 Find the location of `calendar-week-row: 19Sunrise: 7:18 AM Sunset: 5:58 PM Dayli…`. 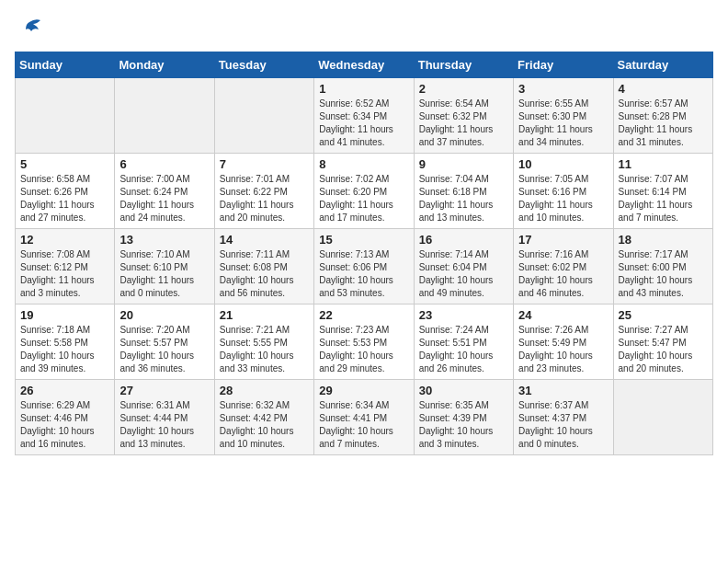

calendar-week-row: 19Sunrise: 7:18 AM Sunset: 5:58 PM Dayli… is located at coordinates (364, 342).